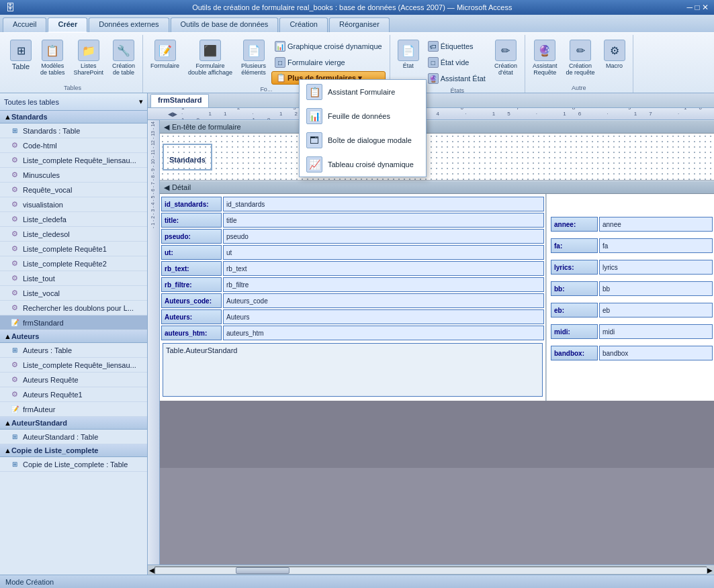 The image size is (714, 588). Describe the element at coordinates (74, 409) in the screenshot. I see `nav-item-frm-auteur: 📝 frmAuteur` at that location.